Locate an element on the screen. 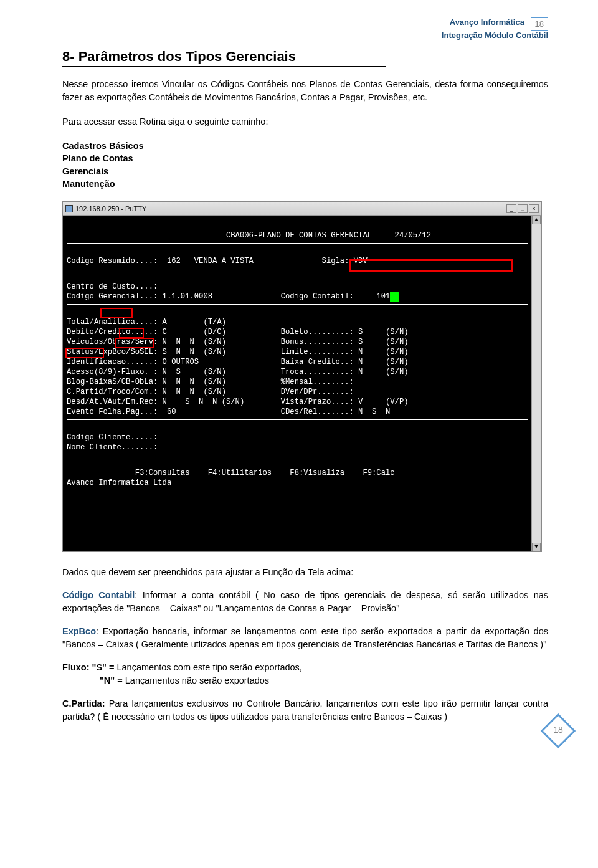 The width and height of the screenshot is (598, 868). term-row: Status/ExpBco/SoSEL: S N N (S/N) Limite.… is located at coordinates (238, 352).